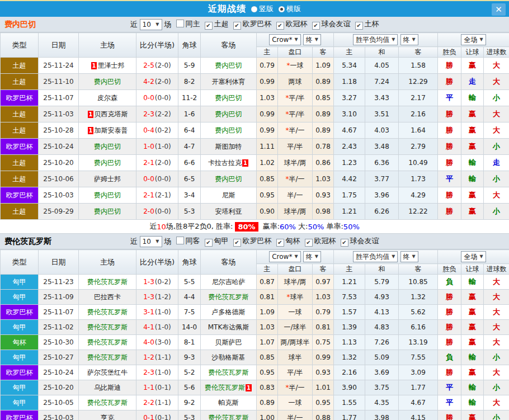 The image size is (509, 420). I want to click on odds-away: 0.93, so click(323, 196).